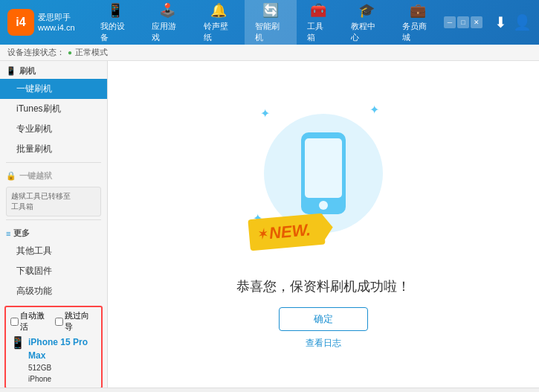  What do you see at coordinates (54, 360) in the screenshot?
I see `device-info: 📱 iPhone 15 Pro Max 512GB iPhone` at bounding box center [54, 360].